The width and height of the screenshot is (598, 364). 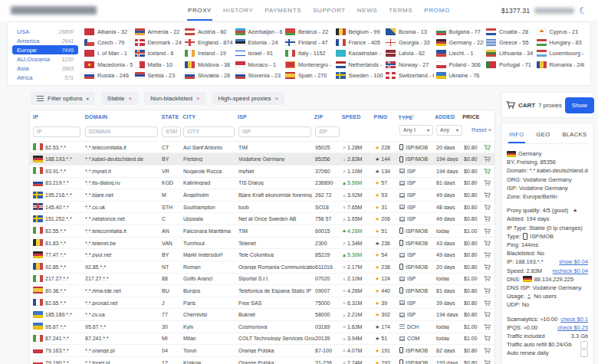 What do you see at coordinates (199, 11) in the screenshot?
I see `nav-item: PROXY` at bounding box center [199, 11].